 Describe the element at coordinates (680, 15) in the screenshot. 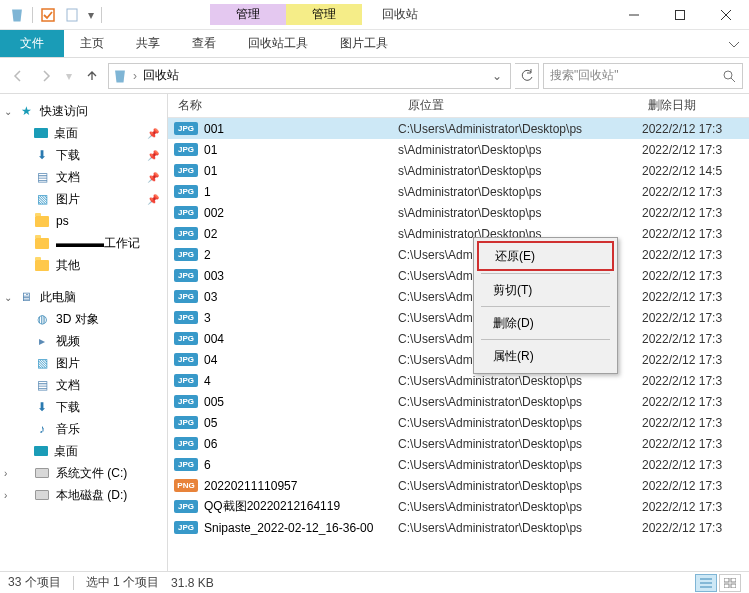

I see `maximize-button` at that location.